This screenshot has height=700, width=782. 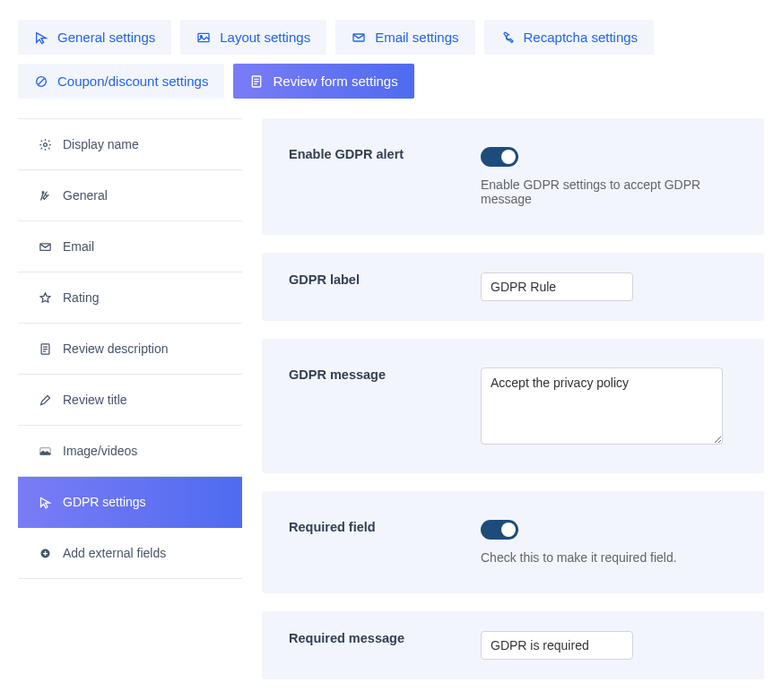 What do you see at coordinates (500, 157) in the screenshot?
I see `enable-gdpr-toggle` at bounding box center [500, 157].